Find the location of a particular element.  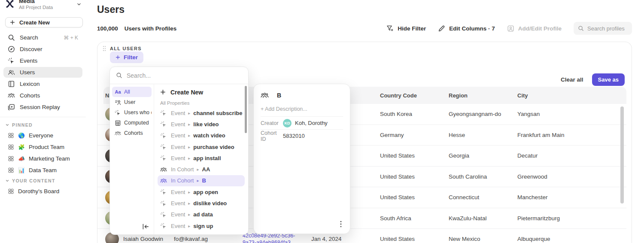

your-content-section-header: YOUR CONTENT is located at coordinates (43, 181).